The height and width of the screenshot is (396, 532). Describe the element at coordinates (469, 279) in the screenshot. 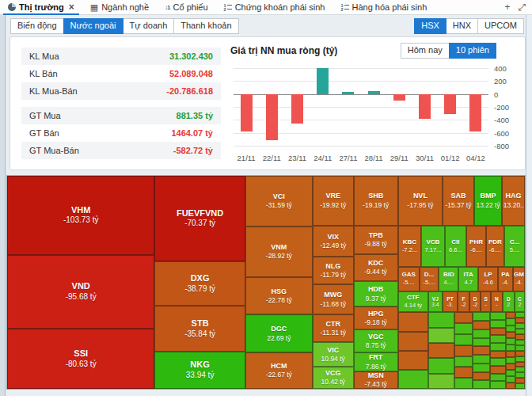

I see `treemap-cell-ita: ITA4.7` at that location.